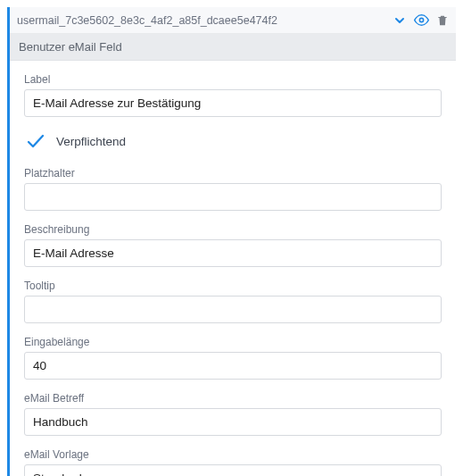  What do you see at coordinates (233, 455) in the screenshot?
I see `email-template-caption: eMail Vorlage` at bounding box center [233, 455].